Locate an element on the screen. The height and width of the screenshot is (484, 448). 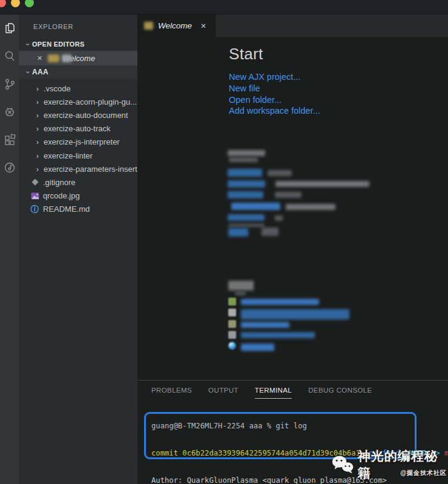
wechat-icon is located at coordinates (343, 465).